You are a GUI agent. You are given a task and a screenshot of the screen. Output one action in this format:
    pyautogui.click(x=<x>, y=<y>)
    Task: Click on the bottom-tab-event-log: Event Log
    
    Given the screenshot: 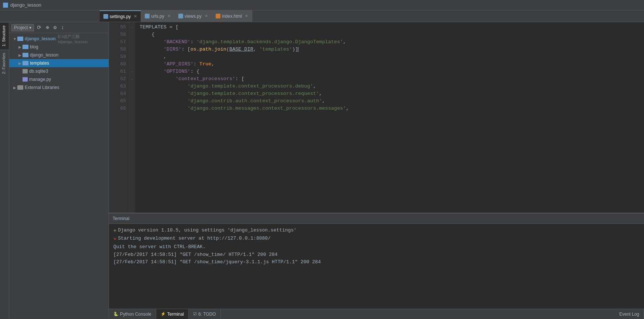 What is the action you would take?
    pyautogui.click(x=629, y=314)
    